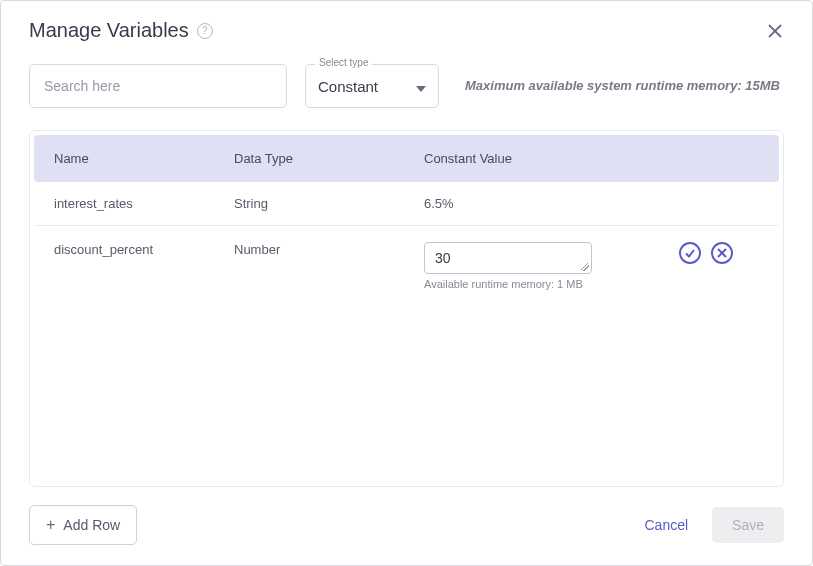  Describe the element at coordinates (121, 30) in the screenshot. I see `title-wrap: Manage Variables ?` at that location.